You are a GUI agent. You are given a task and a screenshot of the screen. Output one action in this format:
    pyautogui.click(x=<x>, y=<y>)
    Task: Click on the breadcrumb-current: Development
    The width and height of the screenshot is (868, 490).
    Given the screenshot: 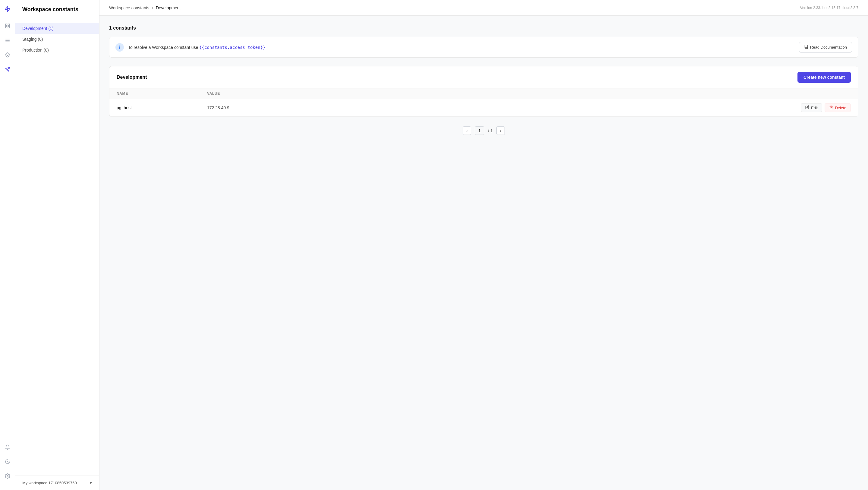 What is the action you would take?
    pyautogui.click(x=168, y=8)
    